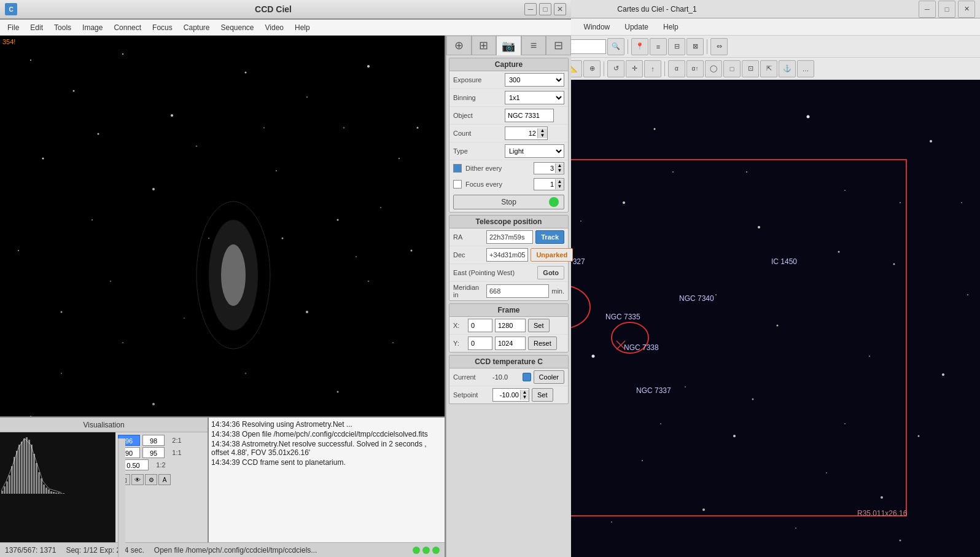  Describe the element at coordinates (545, 168) in the screenshot. I see `cp-dither-value: 3` at that location.